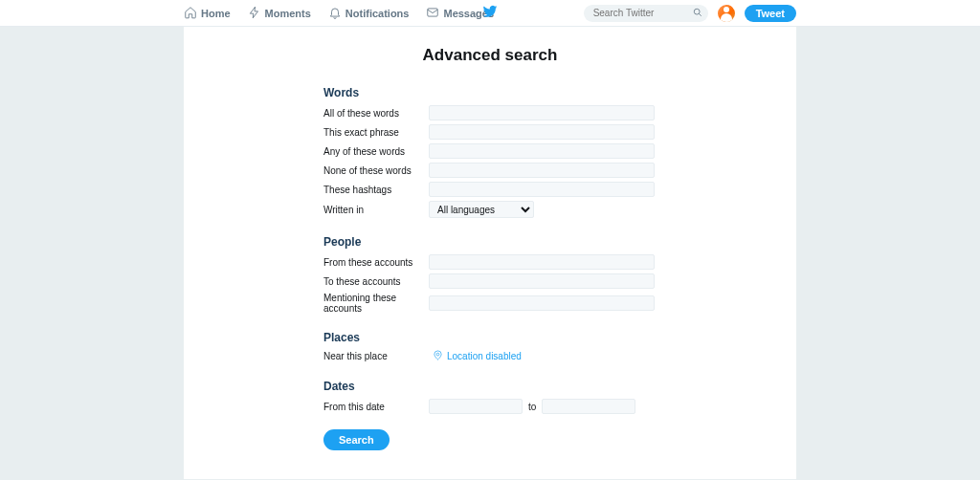  I want to click on search-button: Search, so click(356, 440).